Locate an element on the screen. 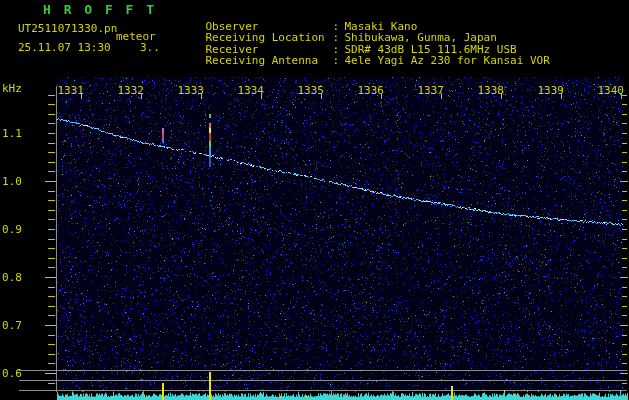  time-axis-label: 1335 is located at coordinates (309, 90).